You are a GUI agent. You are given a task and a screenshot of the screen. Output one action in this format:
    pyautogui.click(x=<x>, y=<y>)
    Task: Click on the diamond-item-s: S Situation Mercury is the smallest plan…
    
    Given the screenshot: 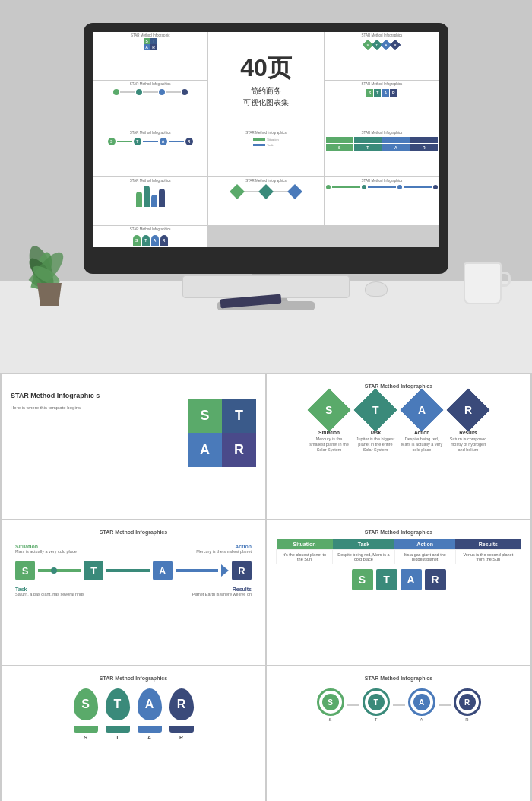 What is the action you would take?
    pyautogui.click(x=330, y=424)
    